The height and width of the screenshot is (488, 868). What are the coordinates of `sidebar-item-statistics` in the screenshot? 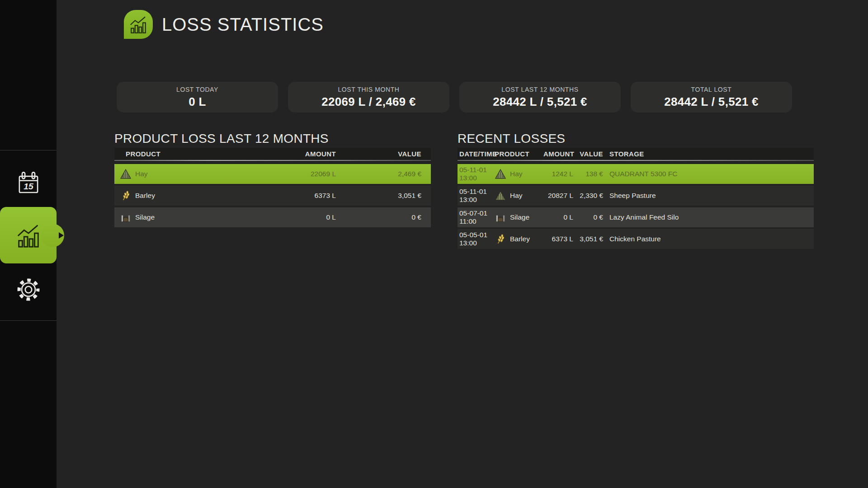 It's located at (28, 235).